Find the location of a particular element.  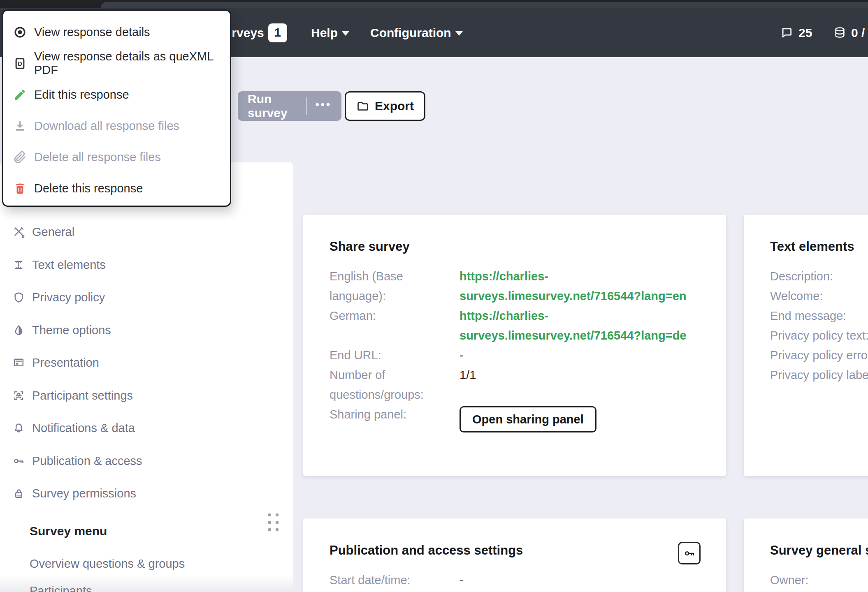

field-row-german: German:https://charlies-surveys.limesurv… is located at coordinates (520, 326).